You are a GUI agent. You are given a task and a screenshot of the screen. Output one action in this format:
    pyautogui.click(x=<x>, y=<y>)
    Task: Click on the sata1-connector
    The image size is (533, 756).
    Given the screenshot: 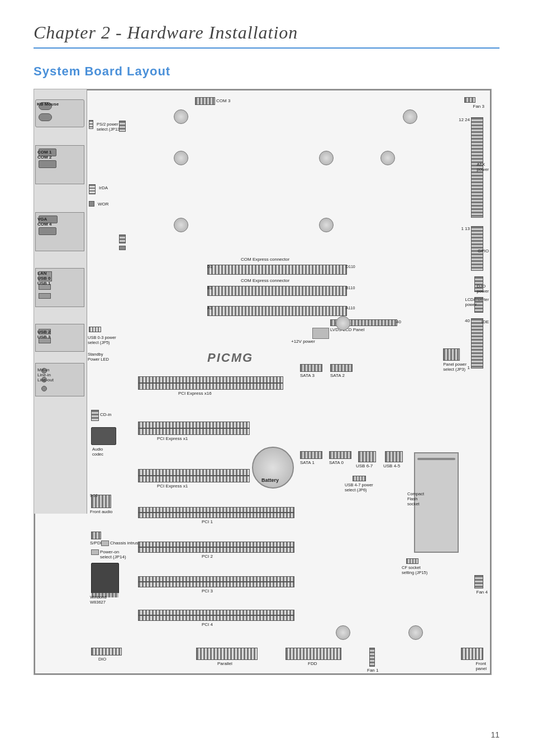 What is the action you would take?
    pyautogui.click(x=311, y=455)
    